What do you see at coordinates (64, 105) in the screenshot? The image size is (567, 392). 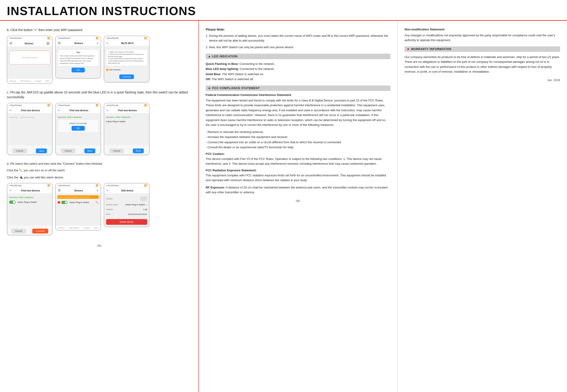 I see `phone-c2-appname: eTouchSmart` at bounding box center [64, 105].